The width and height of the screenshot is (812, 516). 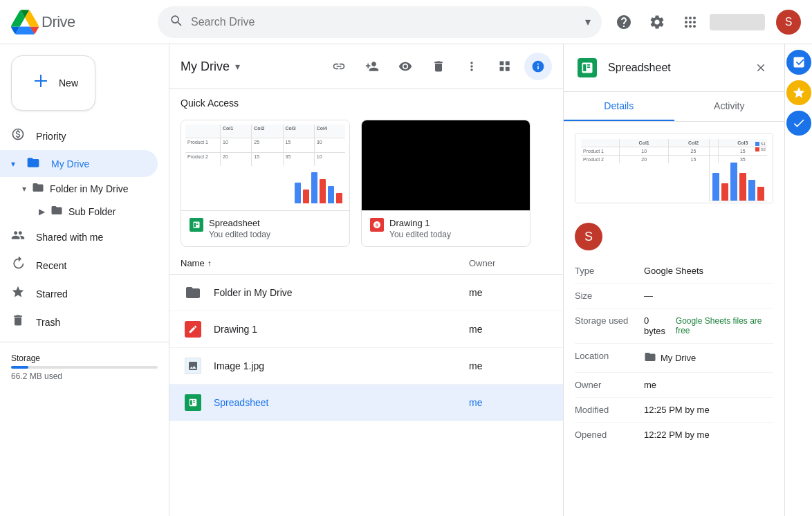 I want to click on plus-icon, so click(x=41, y=83).